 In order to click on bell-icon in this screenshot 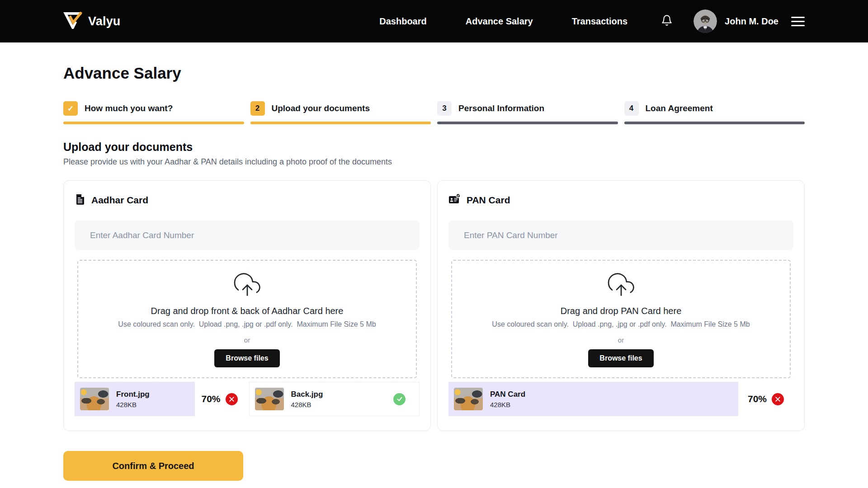, I will do `click(667, 21)`.